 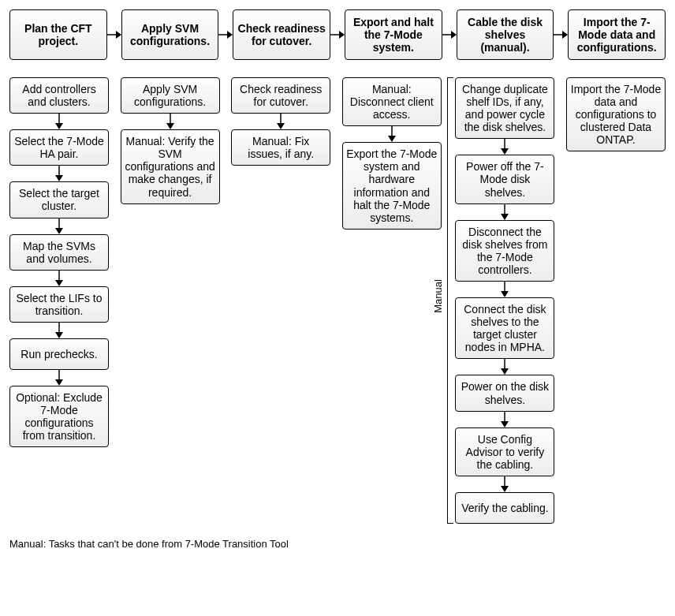 I want to click on step: Disconnect the disk shelves from the 7-M…, so click(x=505, y=251).